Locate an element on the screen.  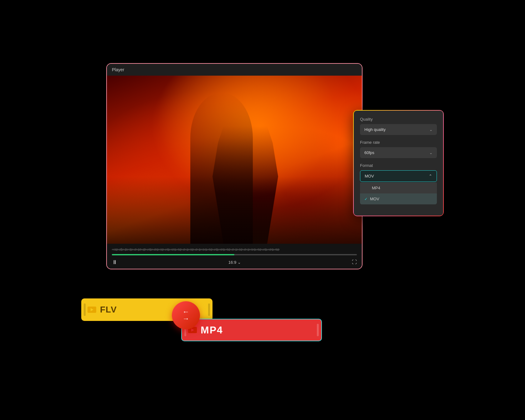
mp4-format-text: MP4 is located at coordinates (212, 330).